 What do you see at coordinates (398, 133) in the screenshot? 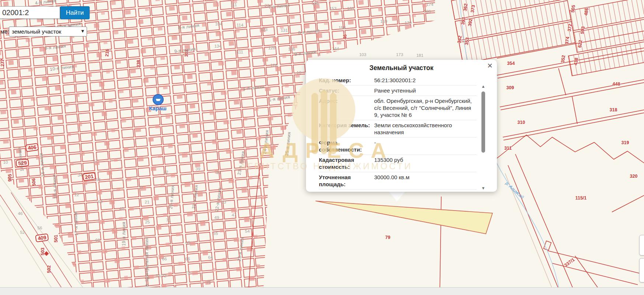
I see `popup-rows: Кад. номер:56:21:3002001:2Статус:Ранее у…` at bounding box center [398, 133].